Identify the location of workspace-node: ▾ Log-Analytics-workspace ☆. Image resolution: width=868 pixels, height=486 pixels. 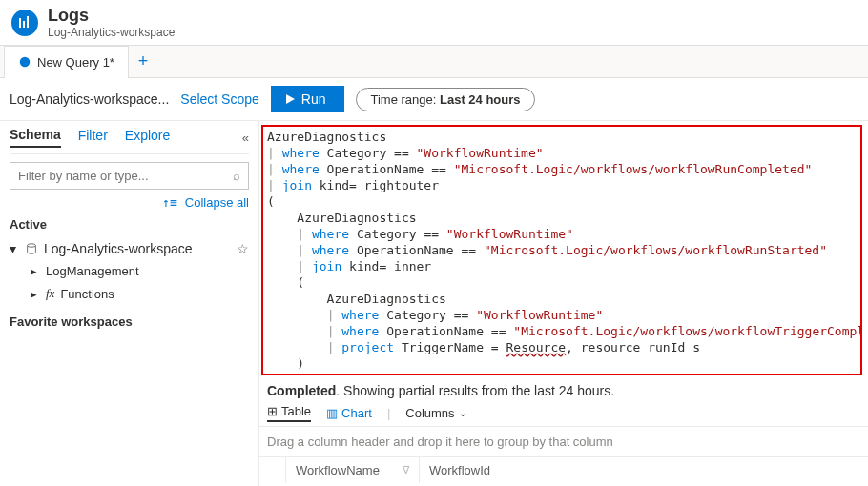
(130, 249).